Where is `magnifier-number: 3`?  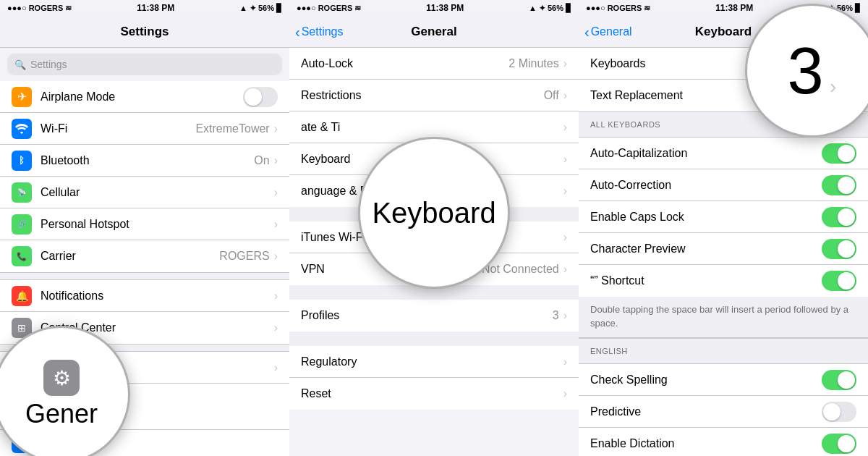
magnifier-number: 3 is located at coordinates (806, 71).